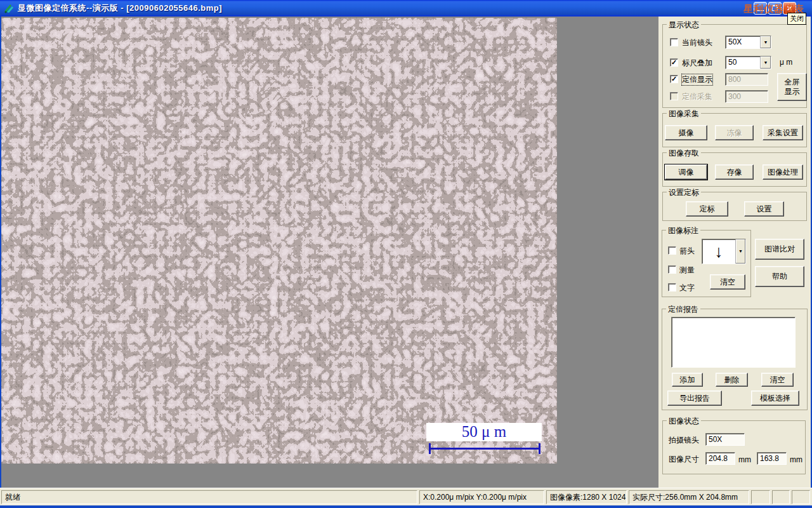 Image resolution: width=812 pixels, height=508 pixels. What do you see at coordinates (697, 43) in the screenshot?
I see `current-lens-label: 当前镜头` at bounding box center [697, 43].